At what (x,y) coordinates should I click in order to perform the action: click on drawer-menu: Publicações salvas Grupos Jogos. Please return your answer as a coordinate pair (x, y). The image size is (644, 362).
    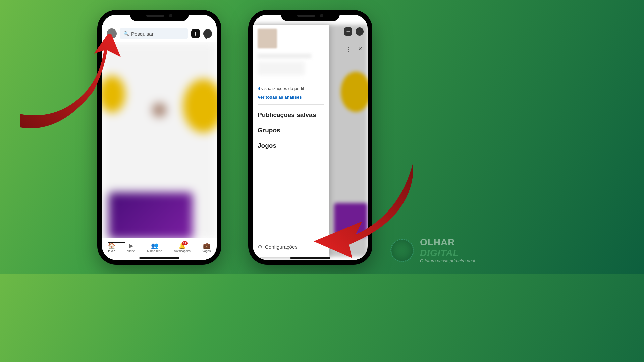
    Looking at the image, I should click on (291, 130).